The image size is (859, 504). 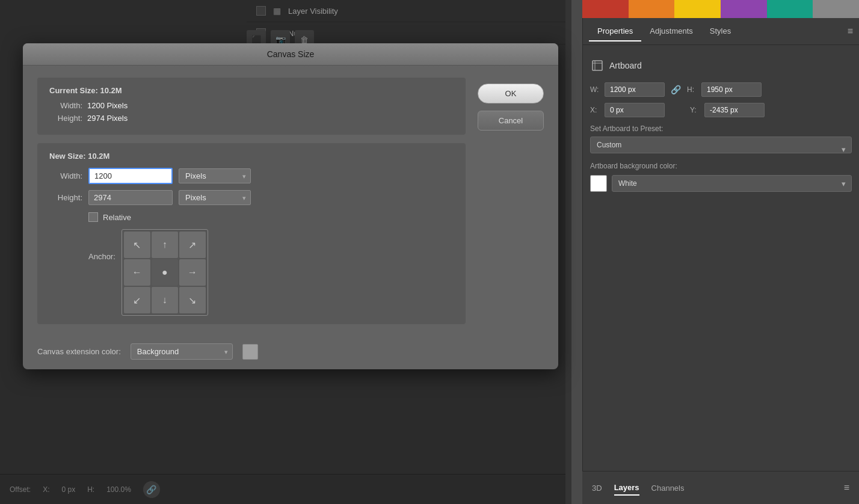 What do you see at coordinates (731, 183) in the screenshot?
I see `color-select: White Black Transparent Custom` at bounding box center [731, 183].